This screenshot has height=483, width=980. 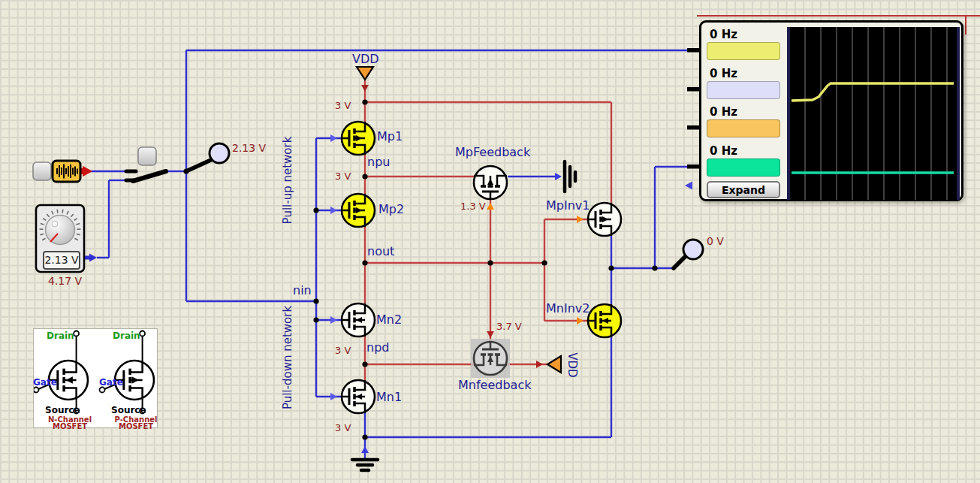 I want to click on mosfet-mnfeedback, so click(x=490, y=358).